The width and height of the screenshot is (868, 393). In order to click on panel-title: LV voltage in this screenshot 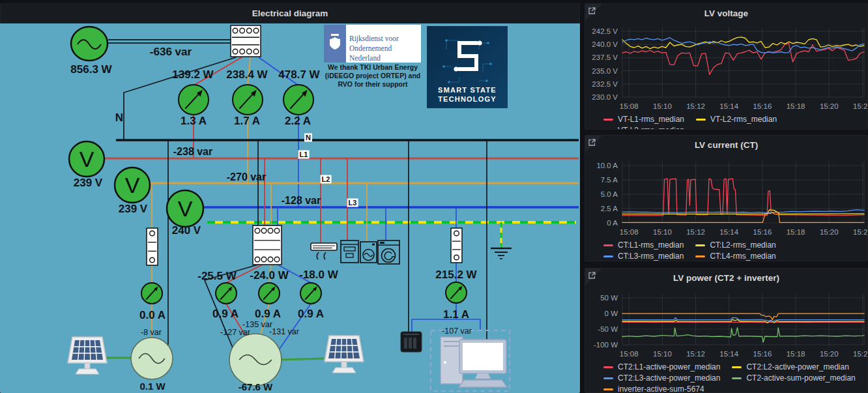, I will do `click(726, 13)`.